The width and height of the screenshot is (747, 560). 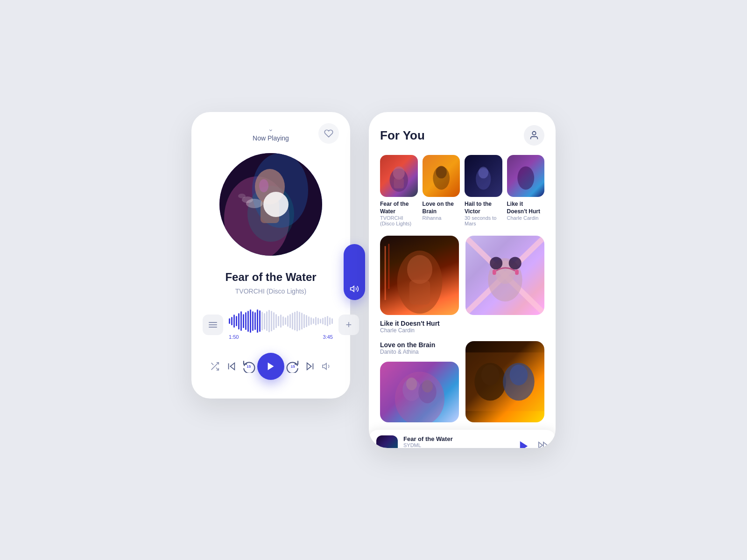 What do you see at coordinates (524, 443) in the screenshot?
I see `mini-play-button` at bounding box center [524, 443].